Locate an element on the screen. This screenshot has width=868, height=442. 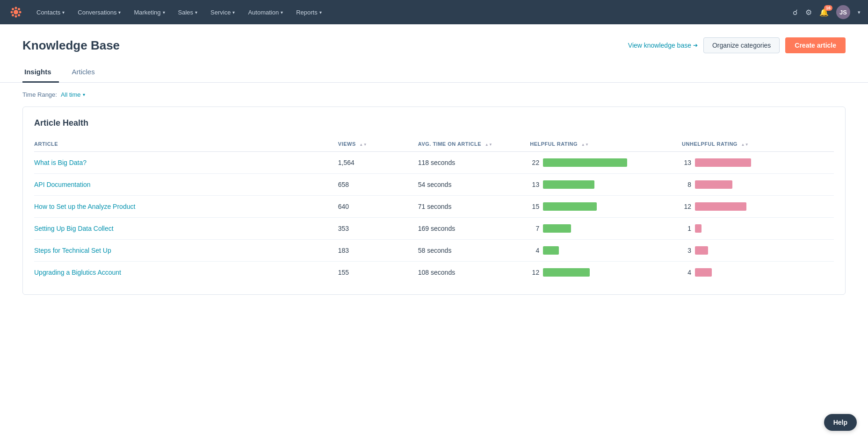
organize-categories-button: Organize categories is located at coordinates (742, 45).